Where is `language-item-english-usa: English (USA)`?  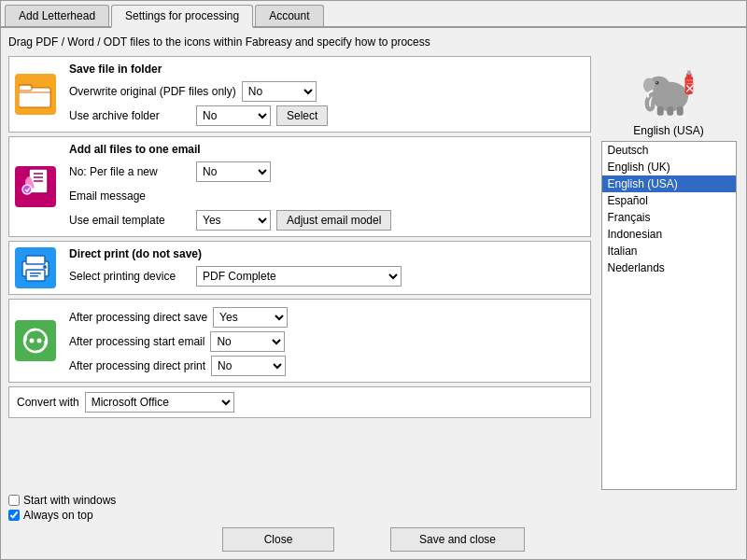
language-item-english-usa: English (USA) is located at coordinates (669, 184).